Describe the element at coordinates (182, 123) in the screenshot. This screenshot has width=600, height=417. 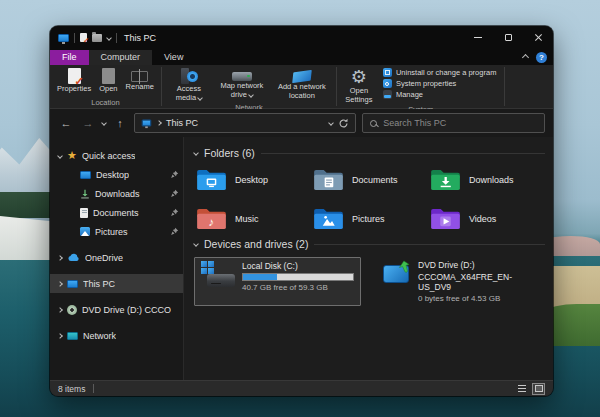
I see `breadcrumb: This PC` at that location.